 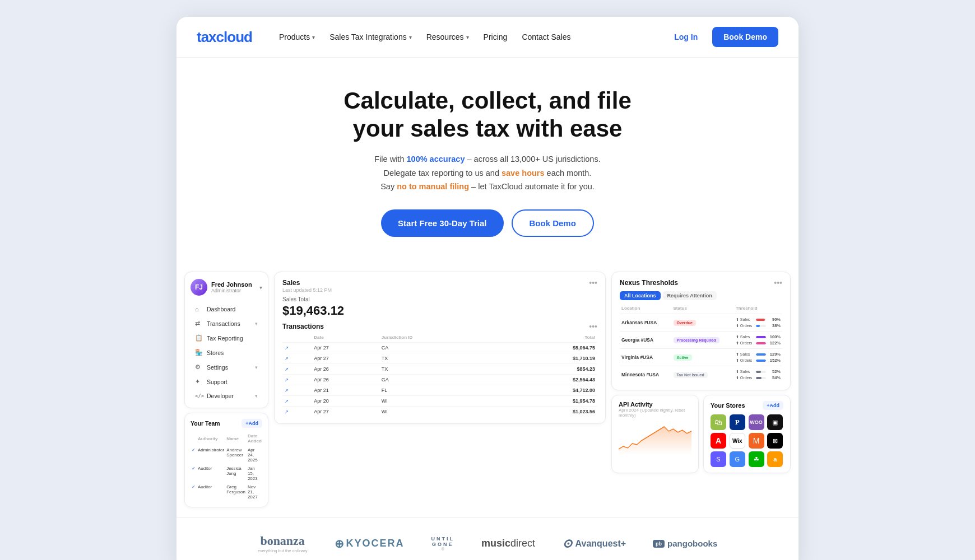 I want to click on api-title: API Activity, so click(x=655, y=404).